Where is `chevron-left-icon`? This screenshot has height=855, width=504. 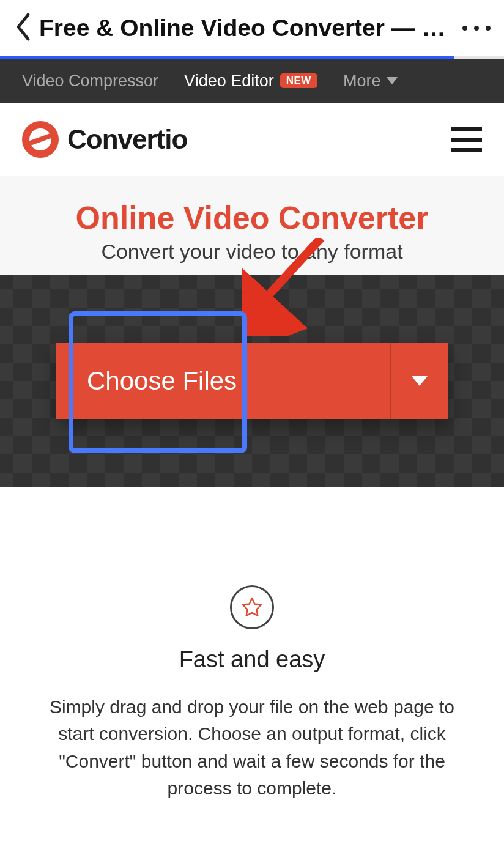 chevron-left-icon is located at coordinates (23, 27).